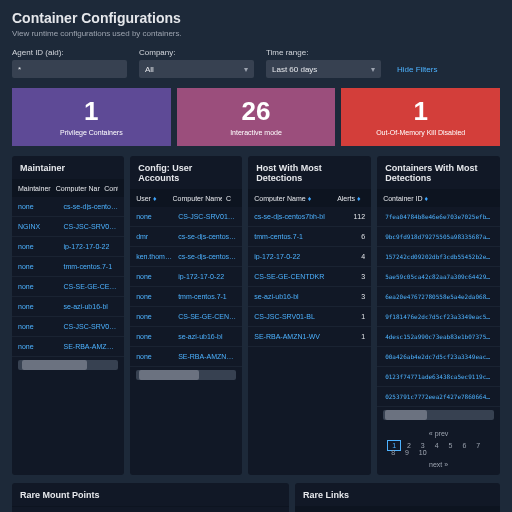 The image size is (512, 512). Describe the element at coordinates (70, 52) in the screenshot. I see `agent-label: Agent ID (aid):` at that location.